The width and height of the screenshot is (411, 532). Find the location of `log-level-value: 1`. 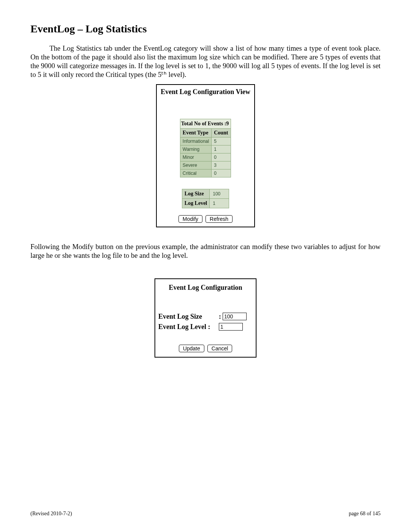

log-level-value: 1 is located at coordinates (219, 203).